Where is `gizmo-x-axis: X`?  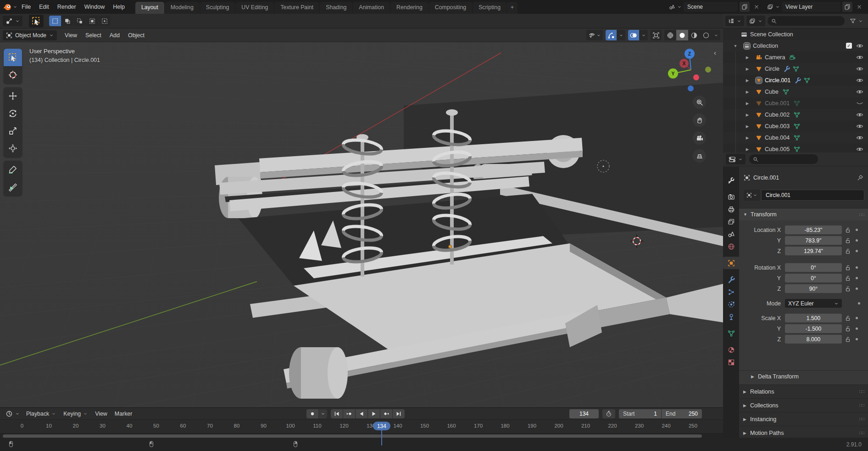 gizmo-x-axis: X is located at coordinates (684, 63).